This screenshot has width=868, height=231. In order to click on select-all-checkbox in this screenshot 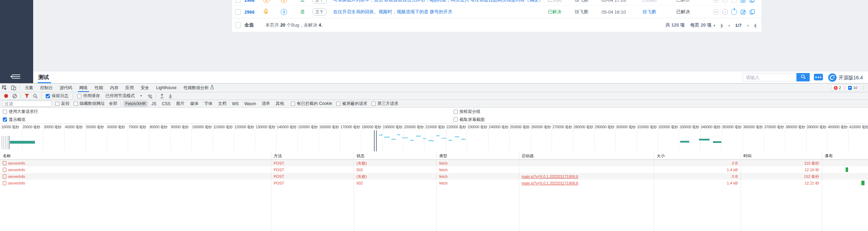, I will do `click(238, 25)`.